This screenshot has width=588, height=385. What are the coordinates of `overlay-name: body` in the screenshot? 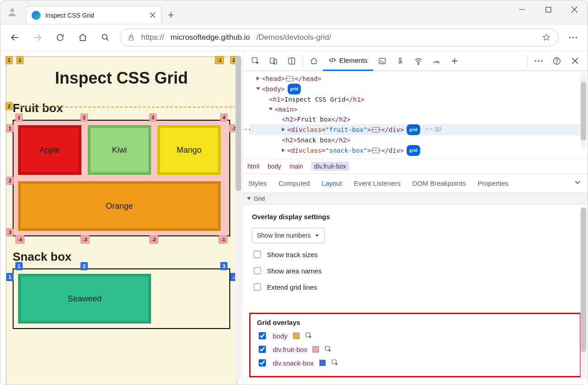 It's located at (280, 336).